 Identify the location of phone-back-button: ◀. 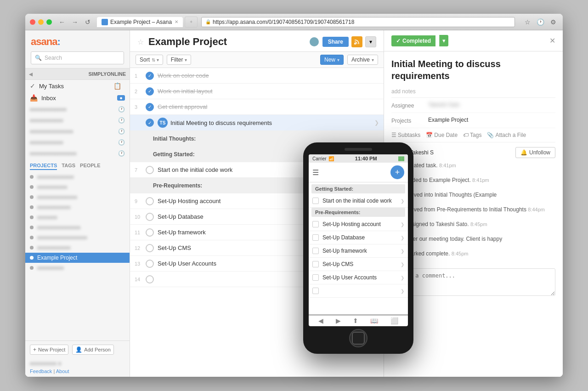
(321, 321).